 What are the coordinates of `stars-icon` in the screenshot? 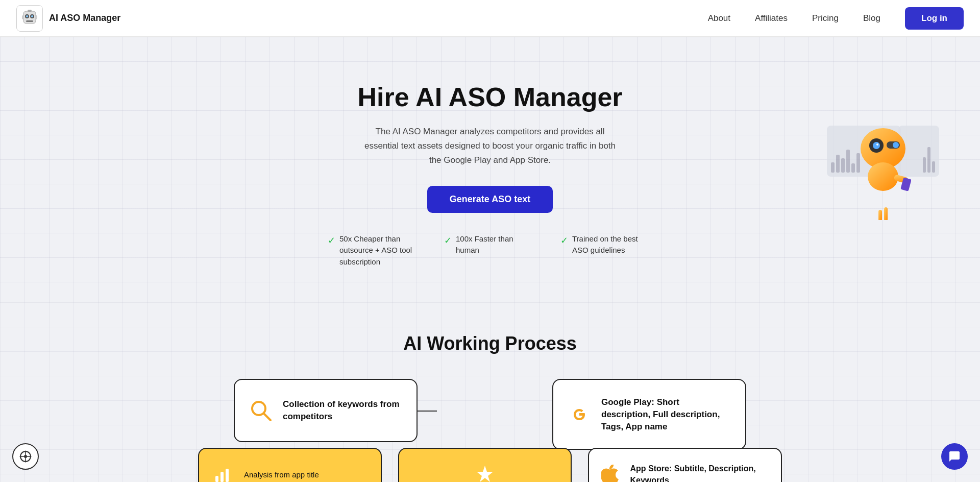 It's located at (485, 473).